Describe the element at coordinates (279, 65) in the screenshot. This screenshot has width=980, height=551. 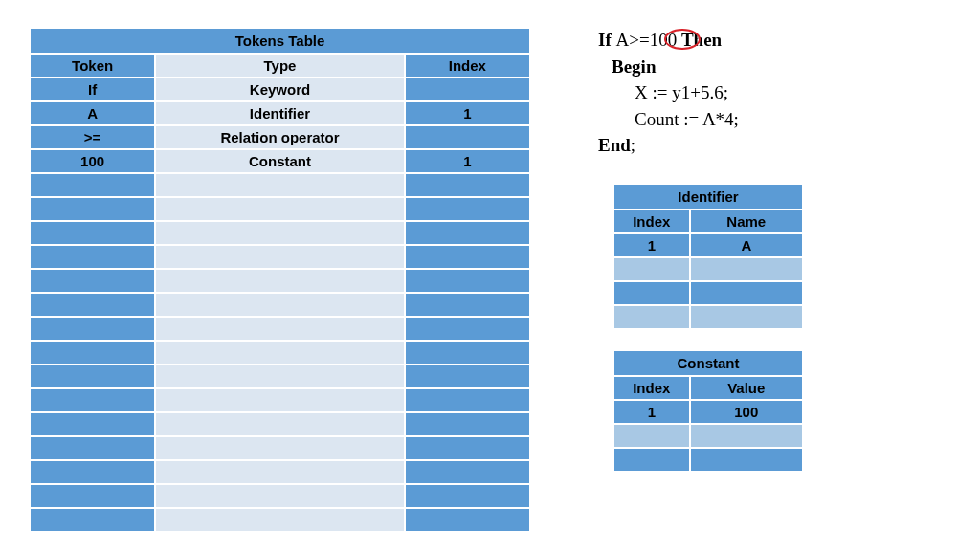
I see `tokens-col-type: Type` at that location.